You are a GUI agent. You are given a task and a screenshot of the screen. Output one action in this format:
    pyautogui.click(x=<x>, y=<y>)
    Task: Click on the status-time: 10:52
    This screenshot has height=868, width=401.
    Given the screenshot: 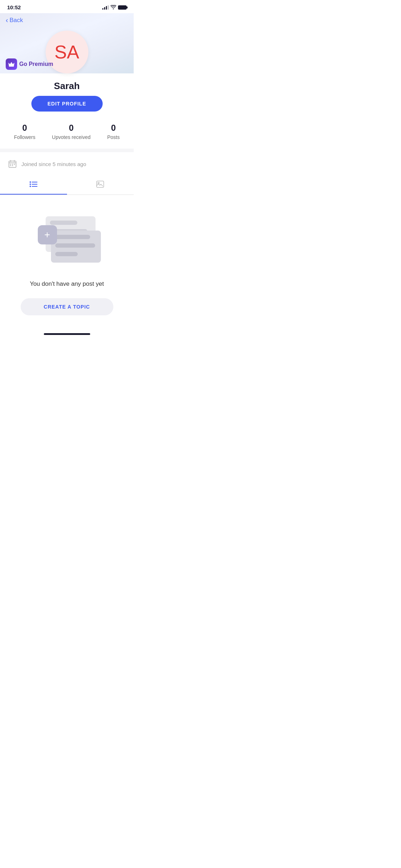 What is the action you would take?
    pyautogui.click(x=14, y=7)
    